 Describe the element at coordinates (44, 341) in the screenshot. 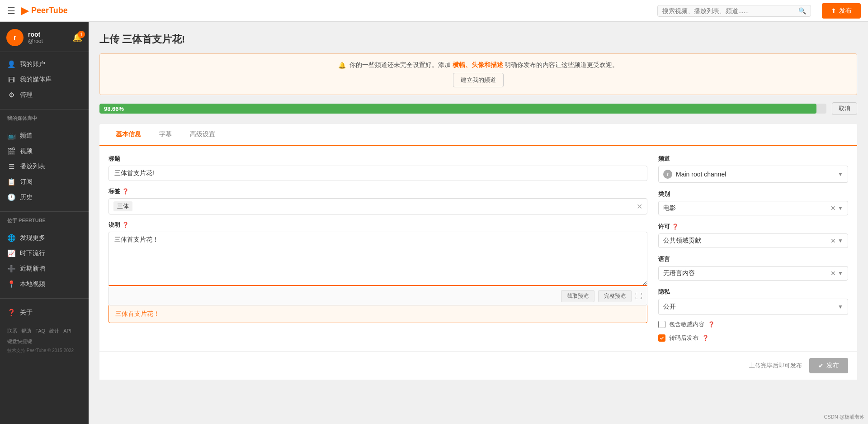

I see `keyboard-shortcuts: 键盘快捷键` at that location.